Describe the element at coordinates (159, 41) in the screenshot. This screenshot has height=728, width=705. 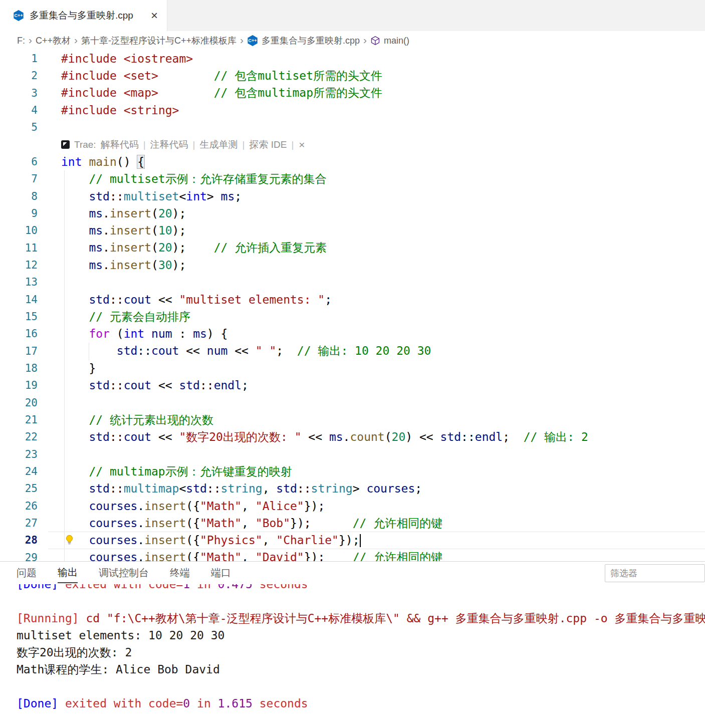
I see `breadcrumb-item-folder-2: 第十章-泛型程序设计与C++标准模板库` at that location.